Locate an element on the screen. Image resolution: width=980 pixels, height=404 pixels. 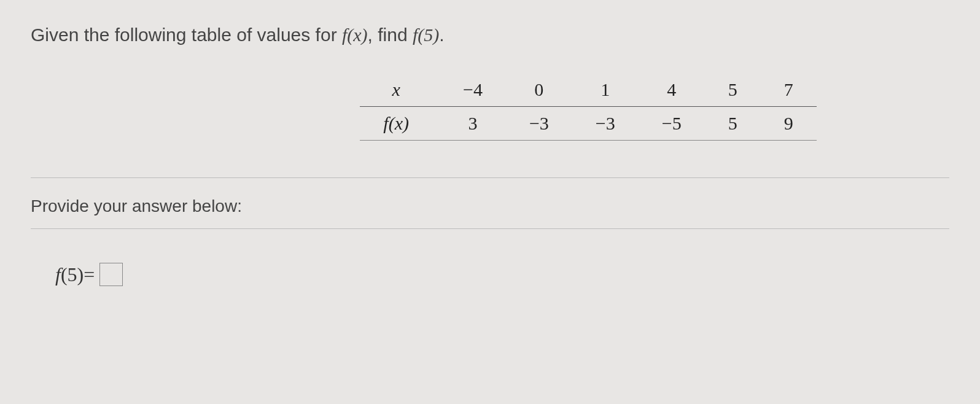
x-cell: 1 is located at coordinates (605, 90).